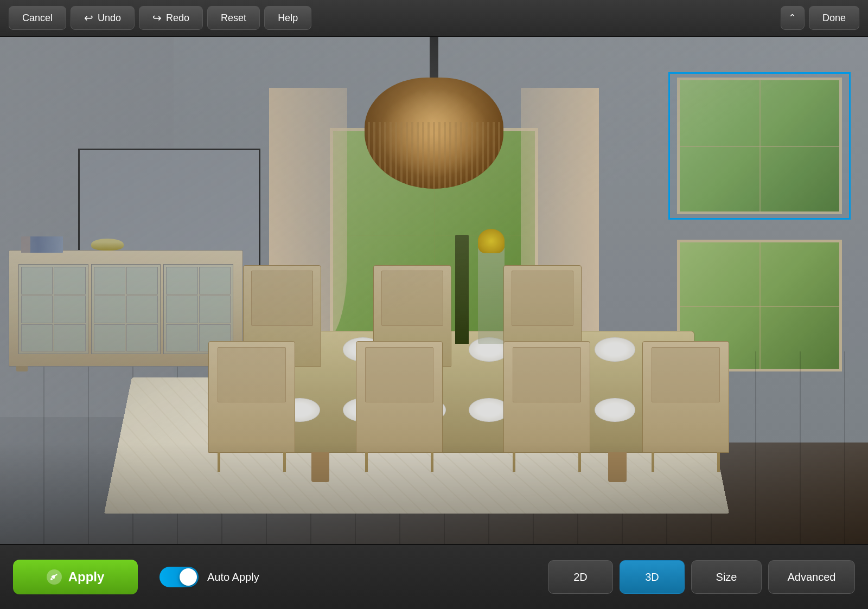  What do you see at coordinates (54, 577) in the screenshot?
I see `apply-icon` at bounding box center [54, 577].